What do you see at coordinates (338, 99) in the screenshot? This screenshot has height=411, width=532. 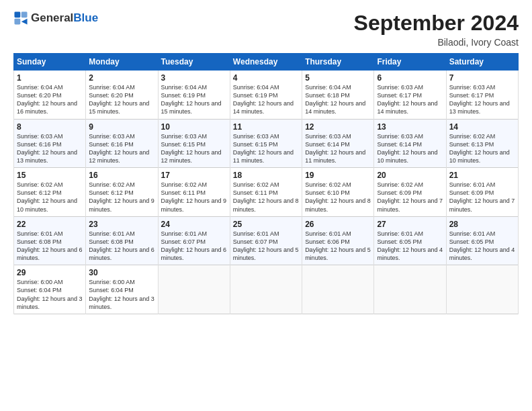 I see `day-info: Sunrise: 6:04 AMSunset: 6:18 PMDaylight:…` at bounding box center [338, 99].